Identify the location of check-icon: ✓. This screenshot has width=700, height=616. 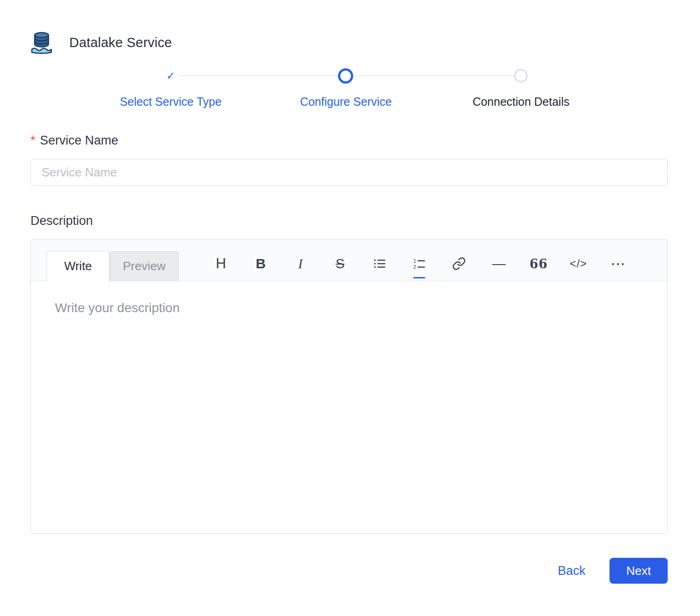
(171, 76).